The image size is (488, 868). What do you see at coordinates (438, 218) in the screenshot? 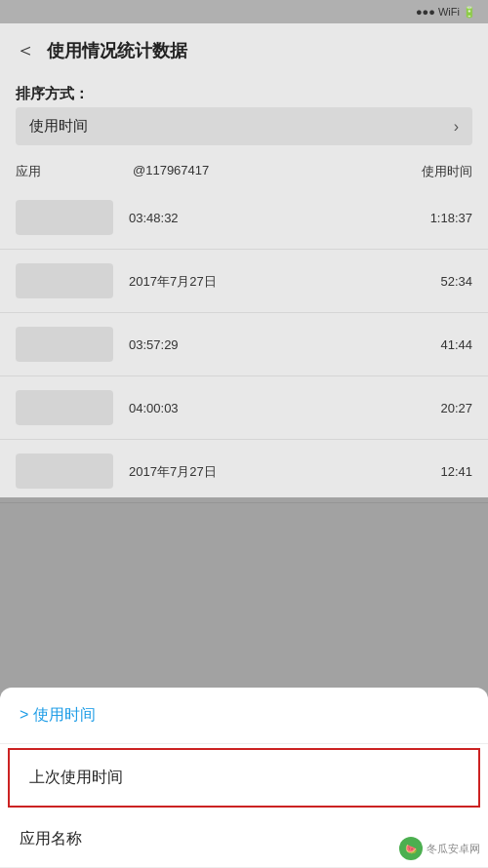
I see `app-usage-1: 1:18:37` at bounding box center [438, 218].